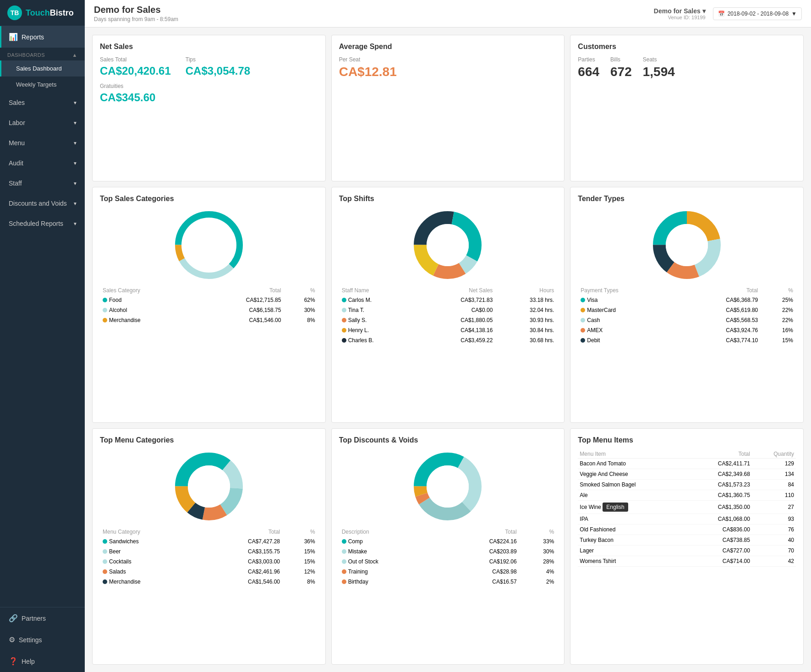  What do you see at coordinates (136, 71) in the screenshot?
I see `sales-total-value: CA$20,420.61` at bounding box center [136, 71].